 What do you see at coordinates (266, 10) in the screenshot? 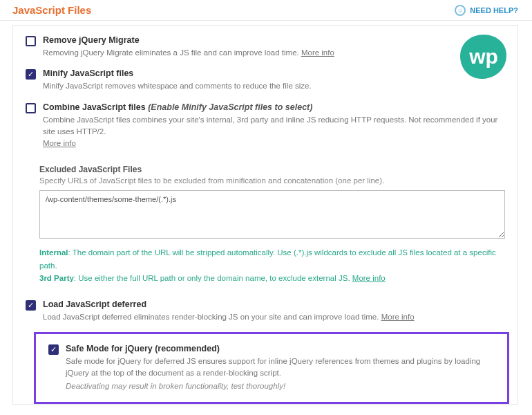
I see `section-header: JavaScript Files ☺ NEED HELP?` at bounding box center [266, 10].